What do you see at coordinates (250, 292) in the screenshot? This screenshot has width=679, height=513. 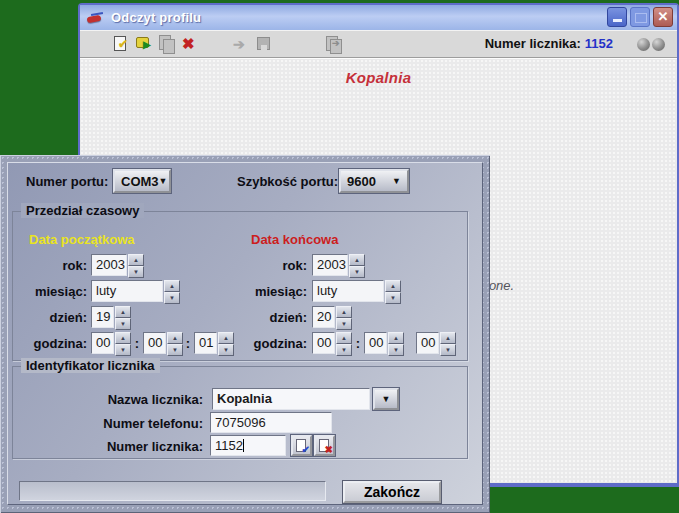 I see `end-month-label: miesiąc:` at bounding box center [250, 292].